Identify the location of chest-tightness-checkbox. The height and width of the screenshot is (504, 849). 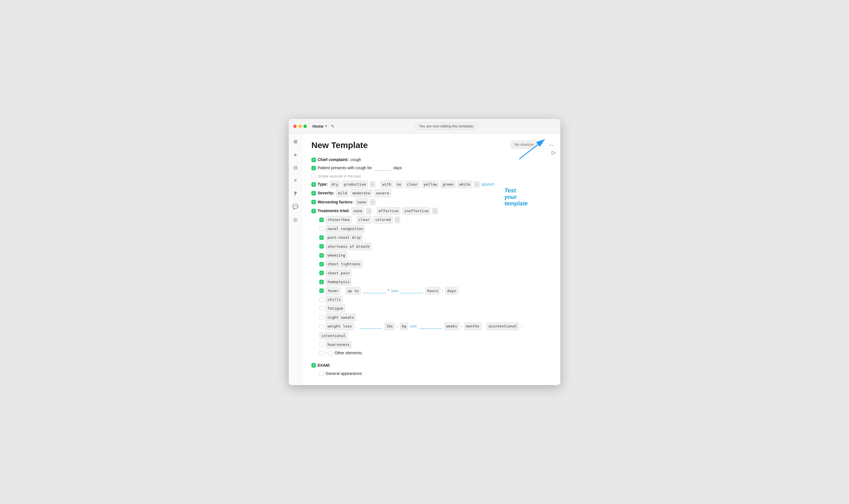
(322, 264).